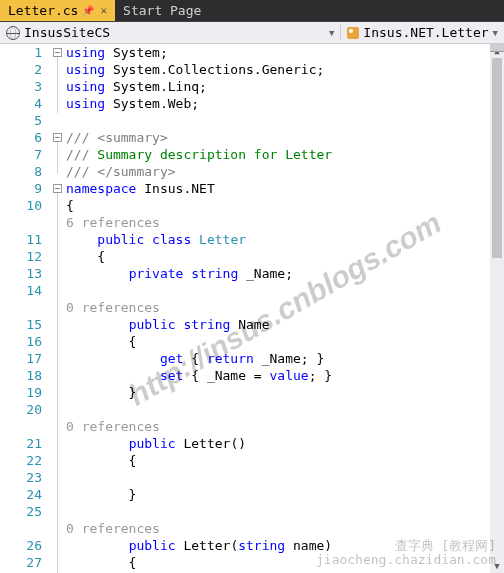 This screenshot has height=573, width=504. What do you see at coordinates (285, 222) in the screenshot?
I see `codelens: 6 references` at bounding box center [285, 222].